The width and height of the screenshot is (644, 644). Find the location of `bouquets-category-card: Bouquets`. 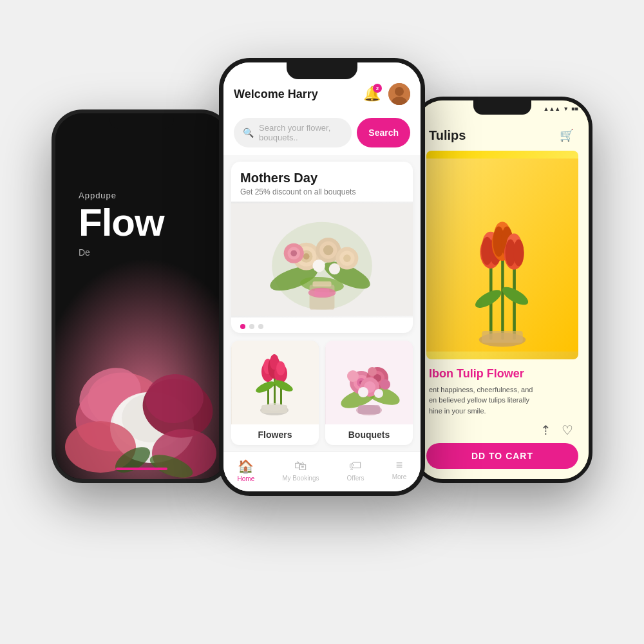

bouquets-category-card: Bouquets is located at coordinates (369, 393).